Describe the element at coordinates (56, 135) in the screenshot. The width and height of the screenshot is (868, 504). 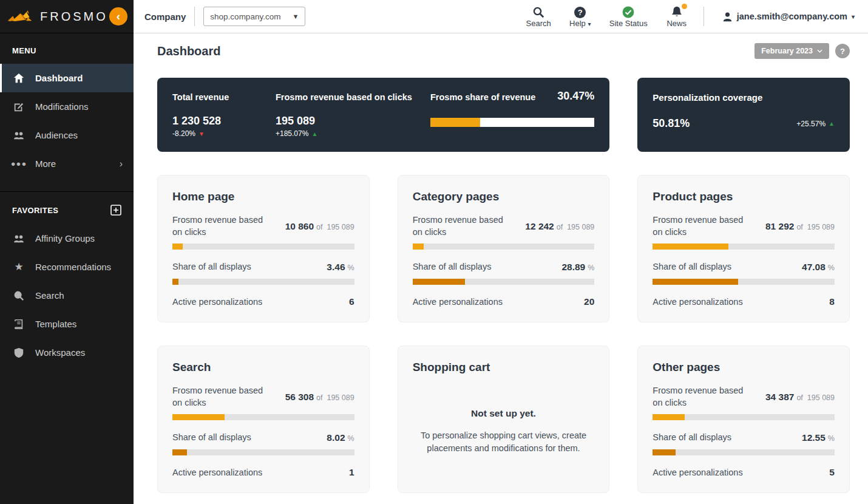
I see `sidebar-item-label: Audiences` at that location.